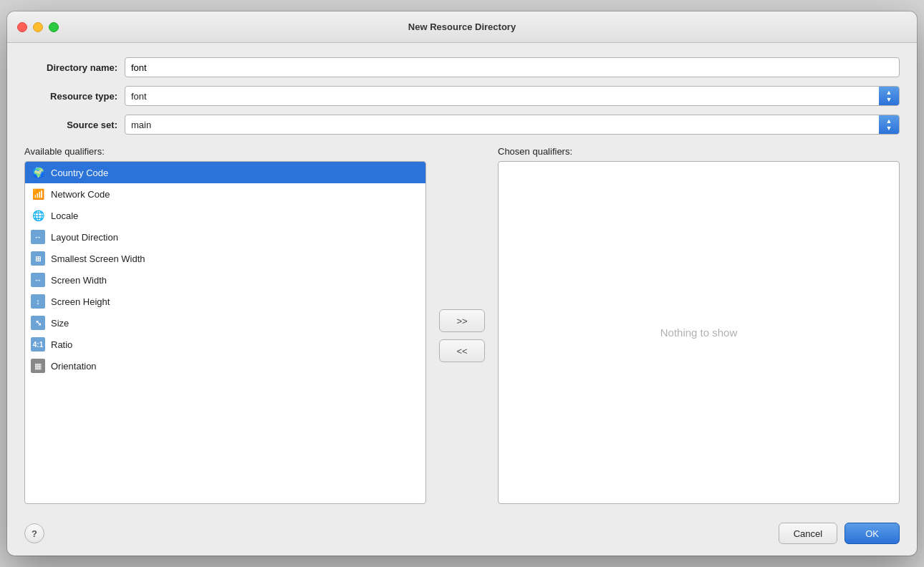 The width and height of the screenshot is (924, 567). Describe the element at coordinates (64, 216) in the screenshot. I see `qualifier-item-label-locale: Locale` at that location.